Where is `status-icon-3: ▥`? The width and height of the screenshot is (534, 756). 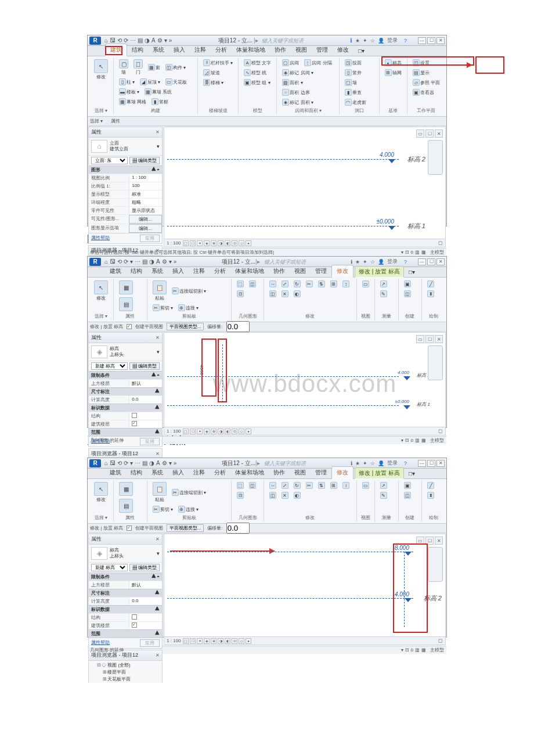 status-icon-3: ▥ is located at coordinates (417, 440).